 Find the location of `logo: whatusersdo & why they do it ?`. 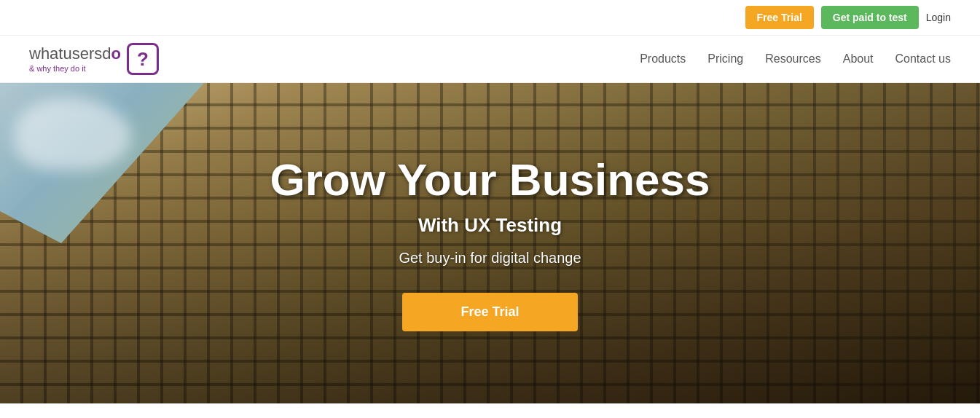

logo: whatusersdo & why they do it ? is located at coordinates (94, 59).